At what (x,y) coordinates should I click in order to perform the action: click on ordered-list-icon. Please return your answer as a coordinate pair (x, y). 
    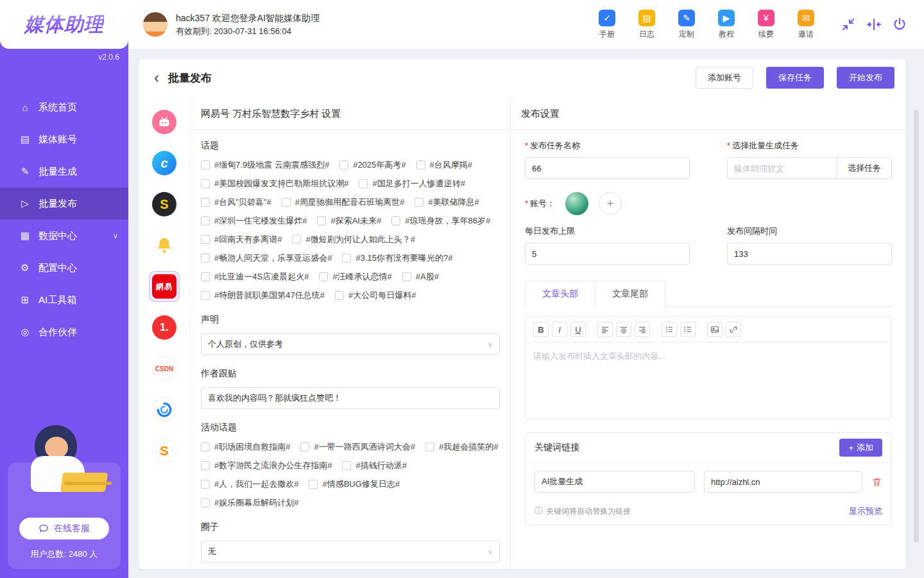
    Looking at the image, I should click on (688, 329).